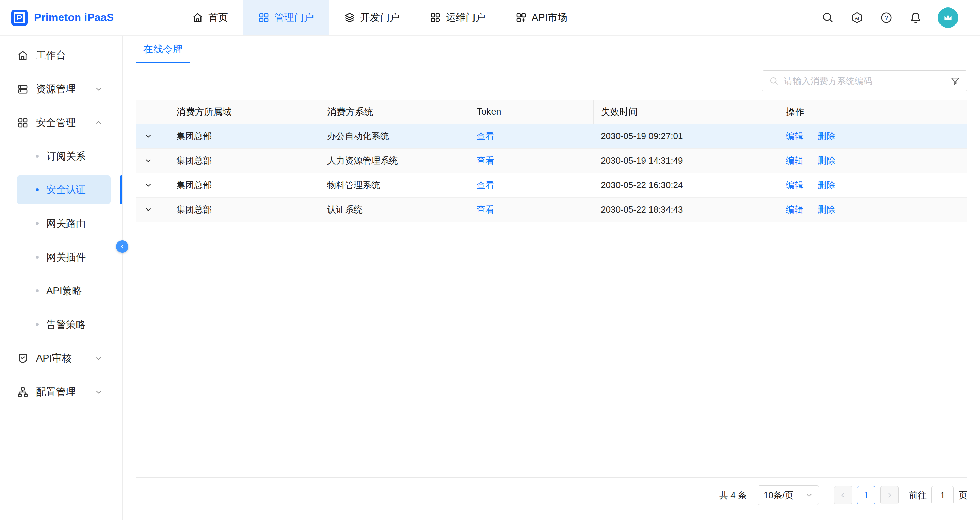 This screenshot has width=980, height=520. I want to click on user-avatar, so click(948, 17).